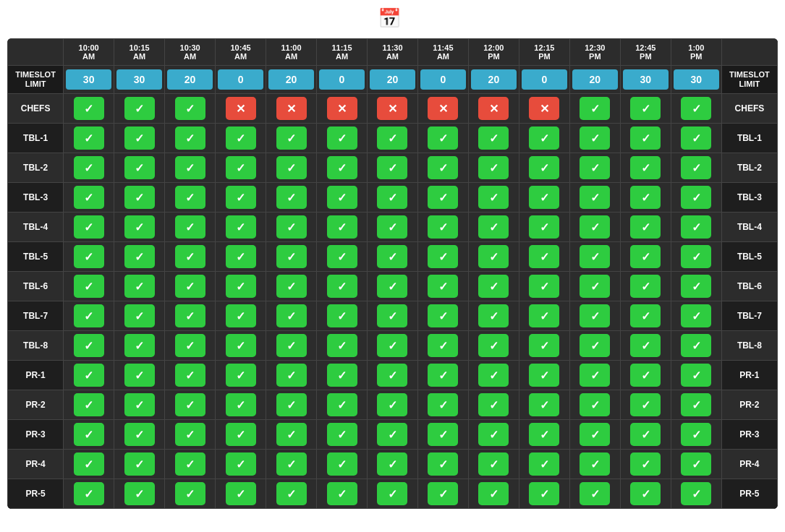 Image resolution: width=785 pixels, height=532 pixels. What do you see at coordinates (443, 168) in the screenshot?
I see `cell-TBL-2-7: ✓` at bounding box center [443, 168].